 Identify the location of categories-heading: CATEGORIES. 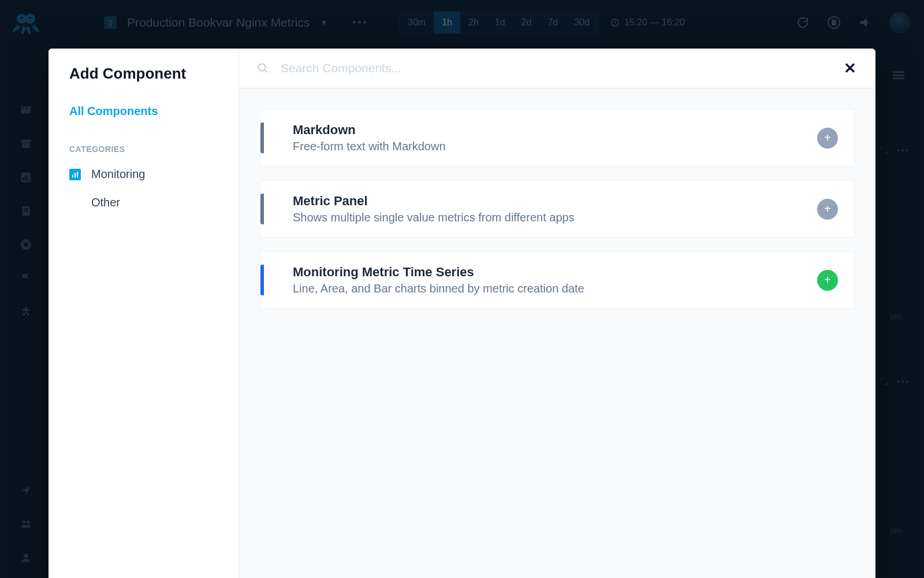
(143, 149).